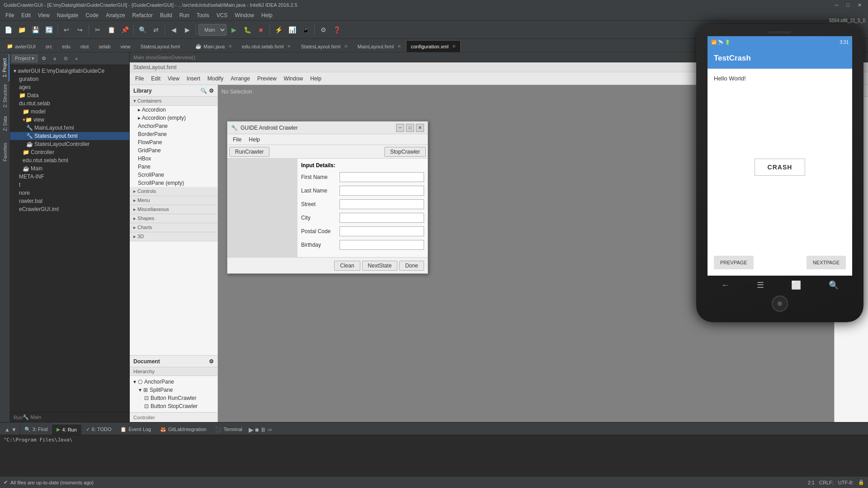 This screenshot has width=868, height=488. I want to click on bottom-tab-gitlab: 🦊 GitLabIntegration, so click(183, 429).